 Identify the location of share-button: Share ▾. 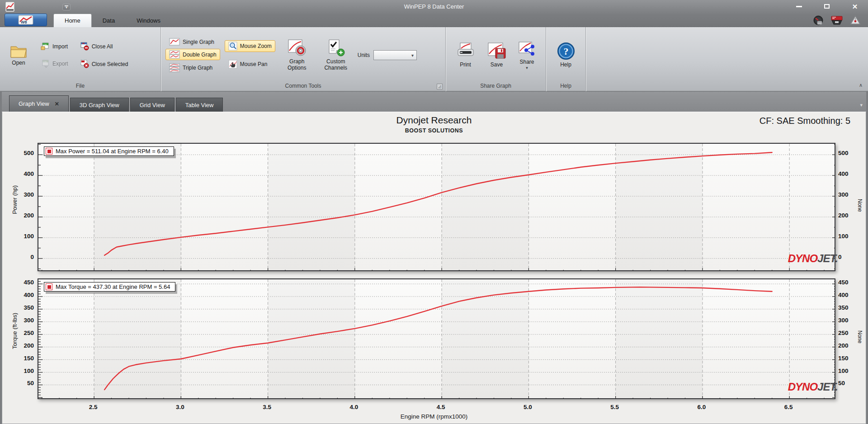
(527, 55).